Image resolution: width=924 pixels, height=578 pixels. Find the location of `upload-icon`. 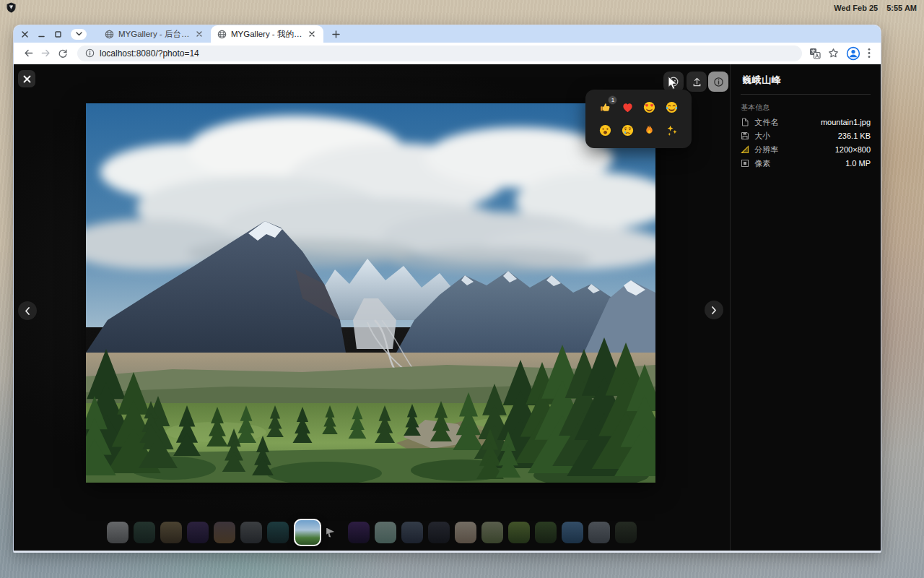

upload-icon is located at coordinates (697, 82).